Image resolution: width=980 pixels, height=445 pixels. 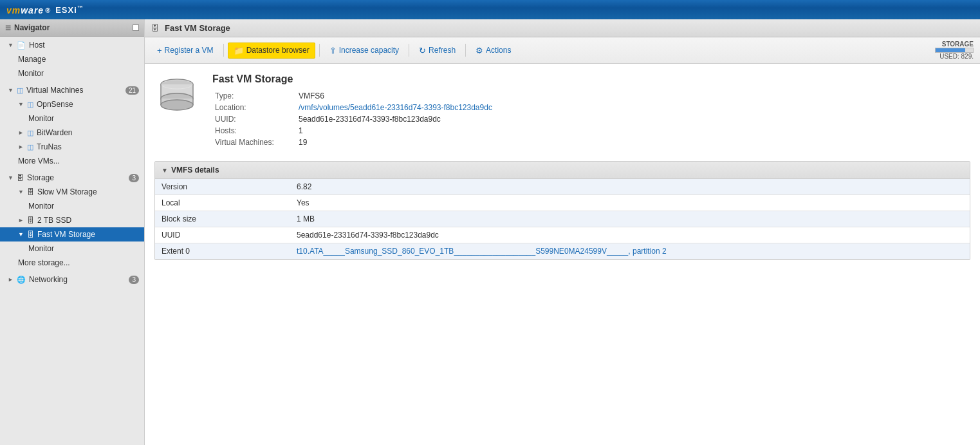 I want to click on vmfs-cell-label: Version, so click(x=223, y=187).